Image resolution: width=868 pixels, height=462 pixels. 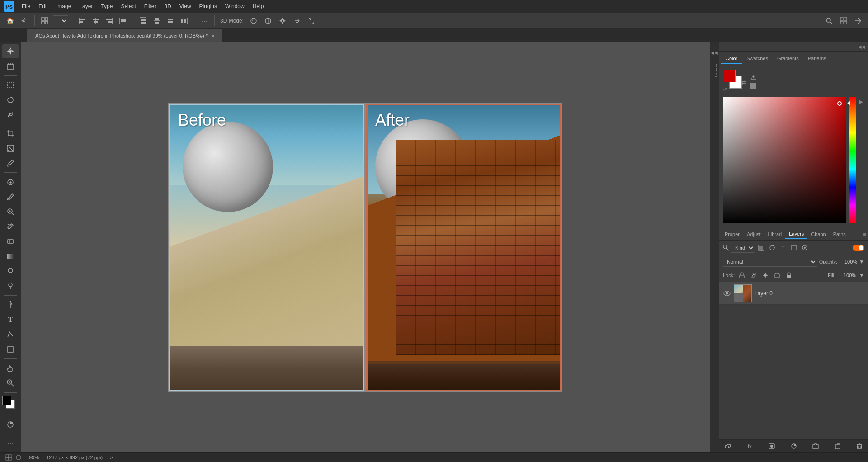 What do you see at coordinates (208, 6) in the screenshot?
I see `menu-plugins: Plugins` at bounding box center [208, 6].